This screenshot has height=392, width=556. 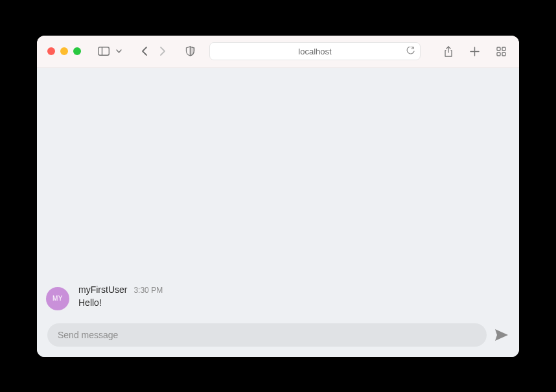 What do you see at coordinates (294, 303) in the screenshot?
I see `message-text: Hello!` at bounding box center [294, 303].